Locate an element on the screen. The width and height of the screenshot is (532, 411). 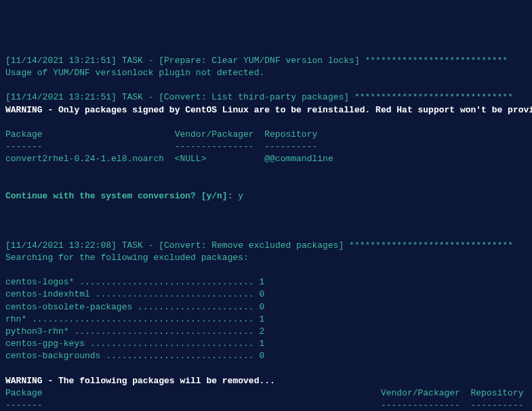
table-row: convert2rhel-0.24-1.el8.noarch <NULL> @@… is located at coordinates (266, 159).